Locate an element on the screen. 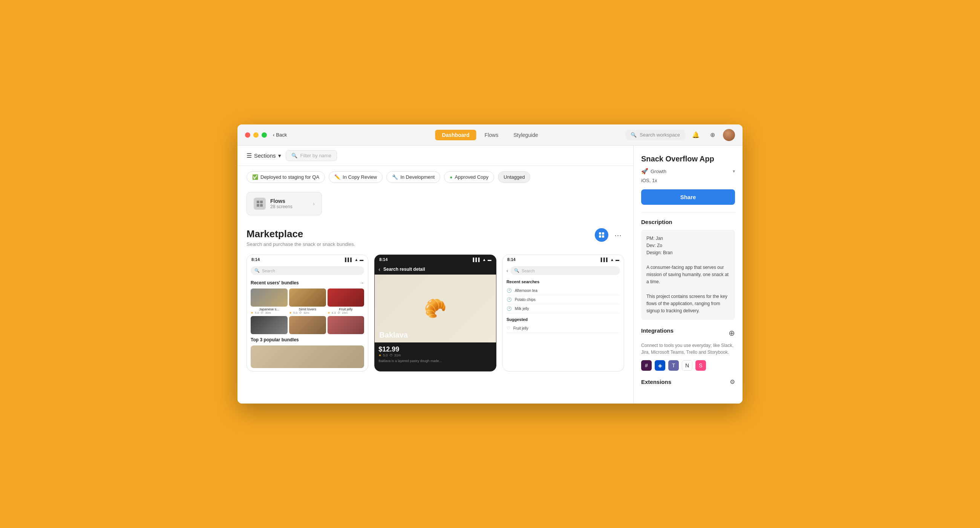  popular-bundle-img is located at coordinates (307, 357).